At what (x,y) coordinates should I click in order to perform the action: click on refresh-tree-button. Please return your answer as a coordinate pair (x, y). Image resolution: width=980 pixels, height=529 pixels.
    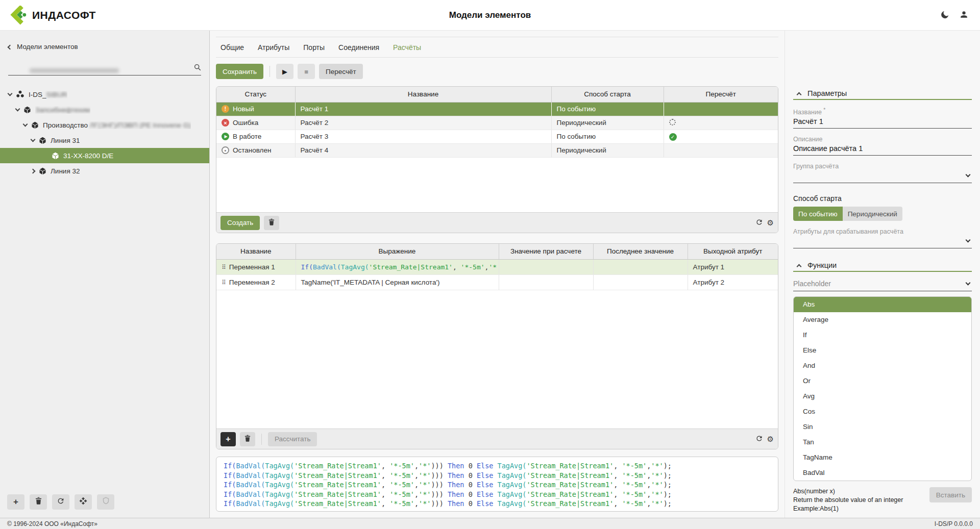
    Looking at the image, I should click on (61, 502).